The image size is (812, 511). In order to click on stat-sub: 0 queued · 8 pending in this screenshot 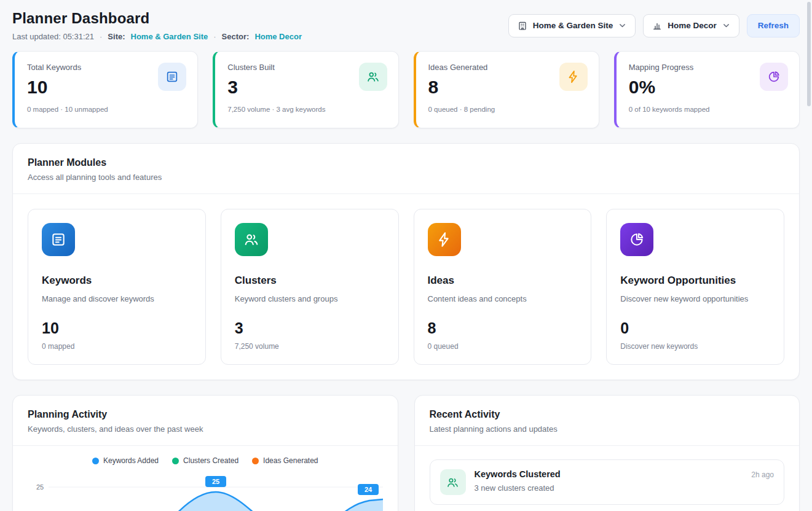, I will do `click(462, 109)`.